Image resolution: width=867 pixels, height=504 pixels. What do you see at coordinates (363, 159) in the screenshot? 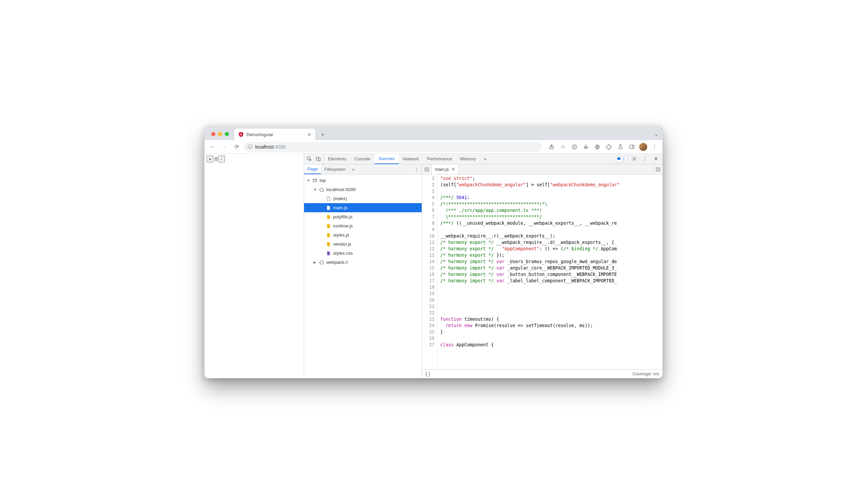
I see `tab-console: Console` at bounding box center [363, 159].